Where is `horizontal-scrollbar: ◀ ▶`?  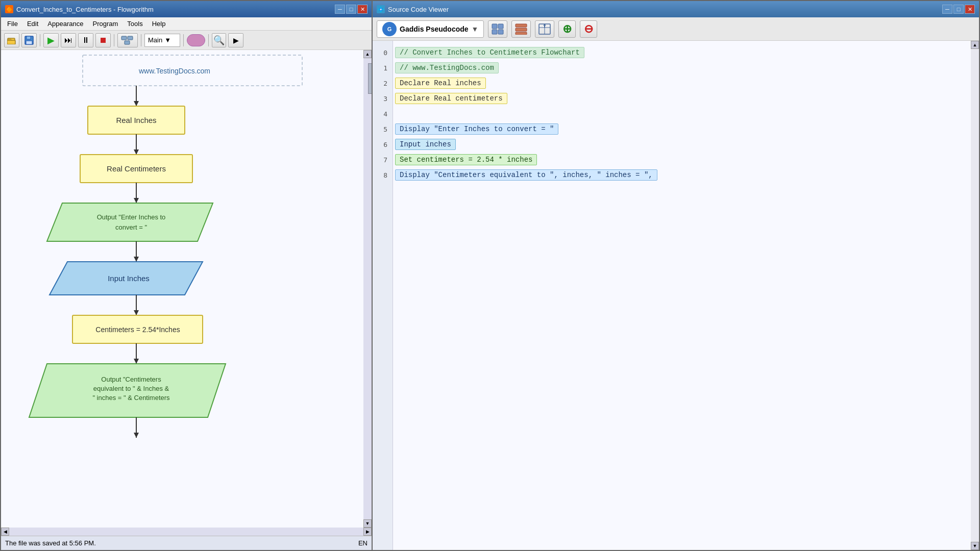 horizontal-scrollbar: ◀ ▶ is located at coordinates (186, 532).